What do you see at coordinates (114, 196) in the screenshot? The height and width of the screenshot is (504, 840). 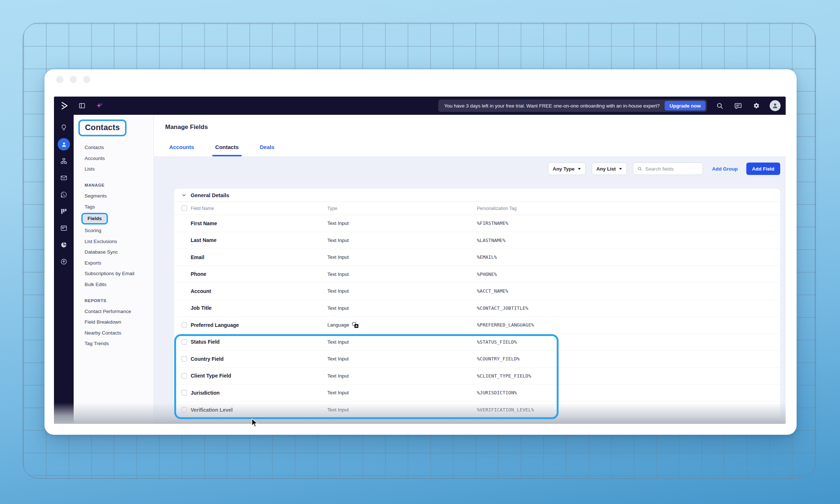 I see `sidebar-item-segments: Segments` at bounding box center [114, 196].